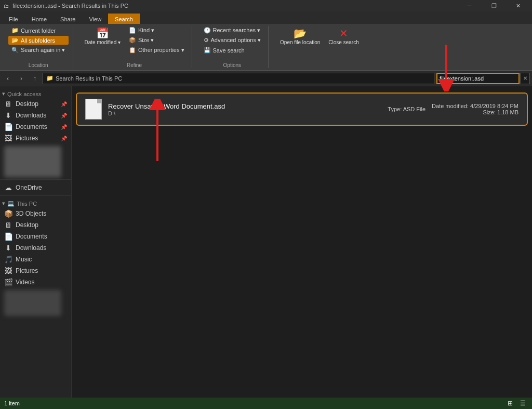 This screenshot has width=532, height=409. Describe the element at coordinates (132, 41) in the screenshot. I see `size-icon: 📦` at that location.